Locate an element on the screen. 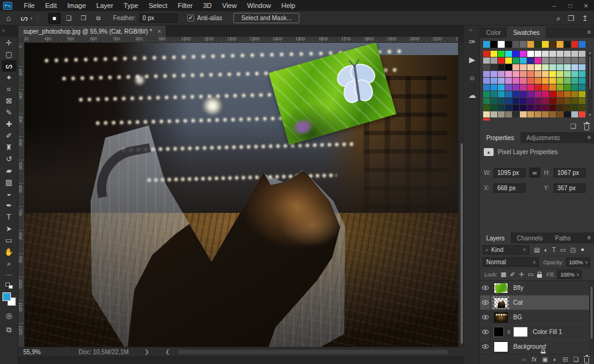 The image size is (594, 364). vertical-ruler: 0100200300400500600700800900100011001200 is located at coordinates (21, 195).